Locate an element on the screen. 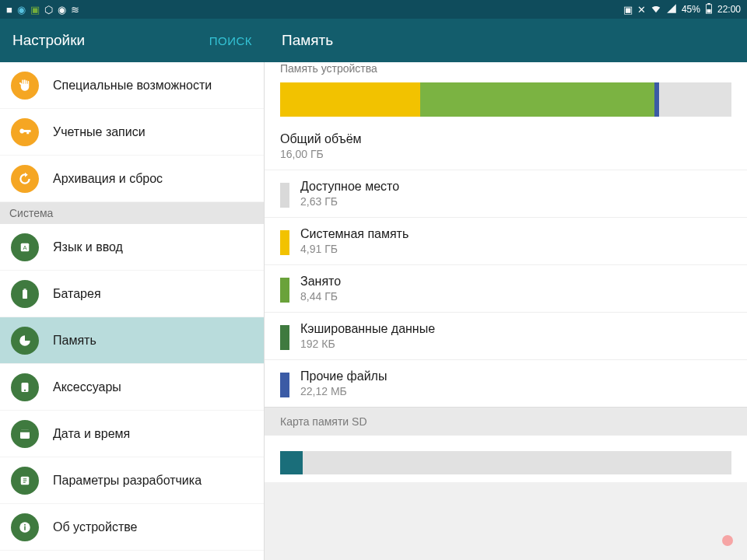  sidebar-item-accessories: Аксессуары is located at coordinates (132, 387).